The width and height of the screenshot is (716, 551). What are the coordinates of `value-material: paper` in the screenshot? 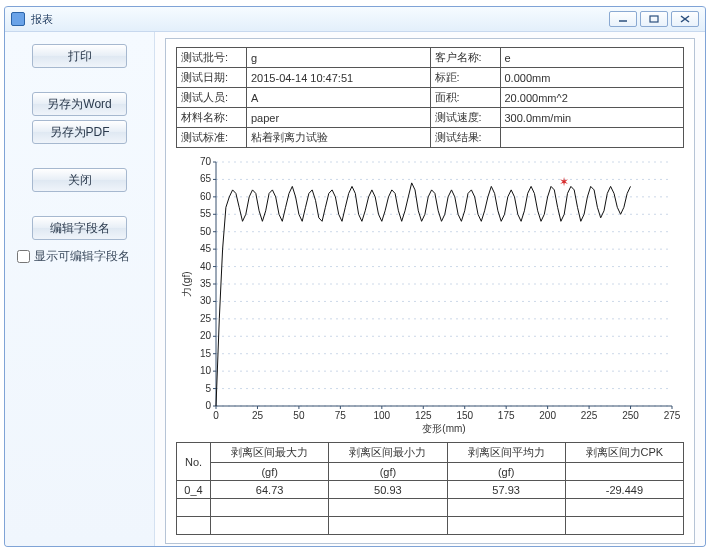 It's located at (339, 118).